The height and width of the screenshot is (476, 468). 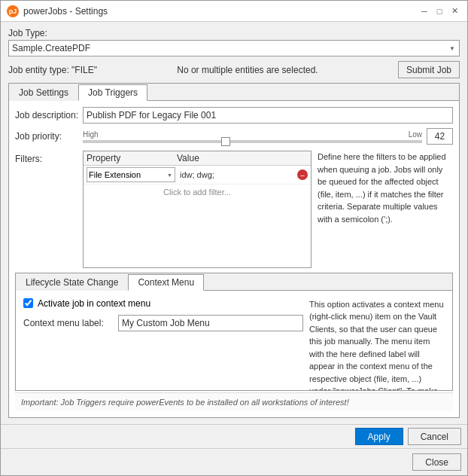 I want to click on context-menu-left: Activate job in context menu Context men…, so click(x=163, y=340).